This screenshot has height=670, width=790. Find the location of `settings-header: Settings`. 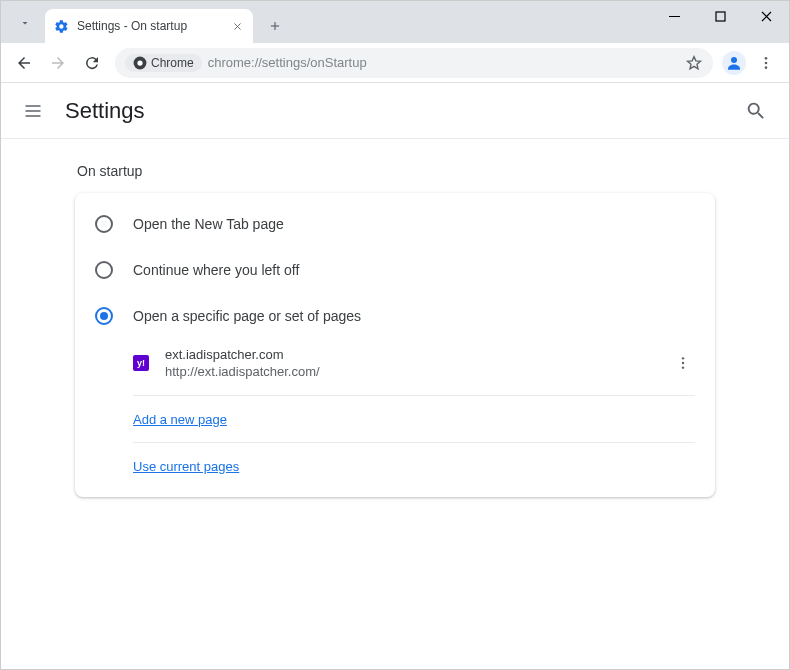

settings-header: Settings is located at coordinates (395, 111).